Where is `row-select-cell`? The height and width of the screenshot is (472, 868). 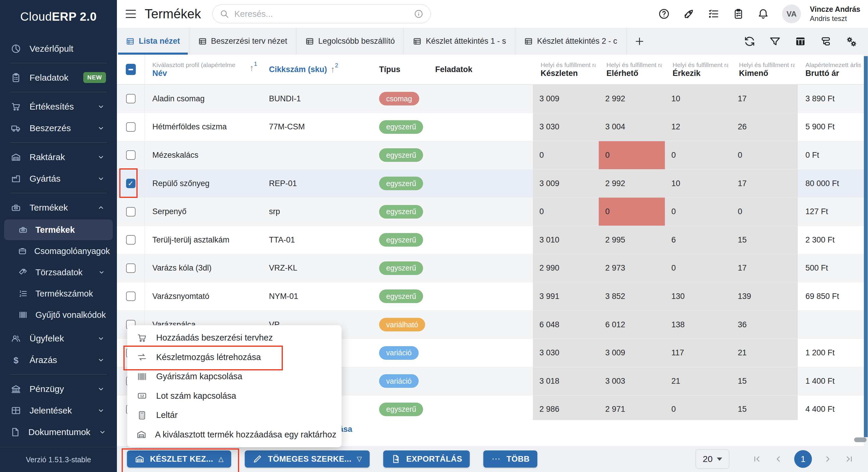
row-select-cell is located at coordinates (131, 155).